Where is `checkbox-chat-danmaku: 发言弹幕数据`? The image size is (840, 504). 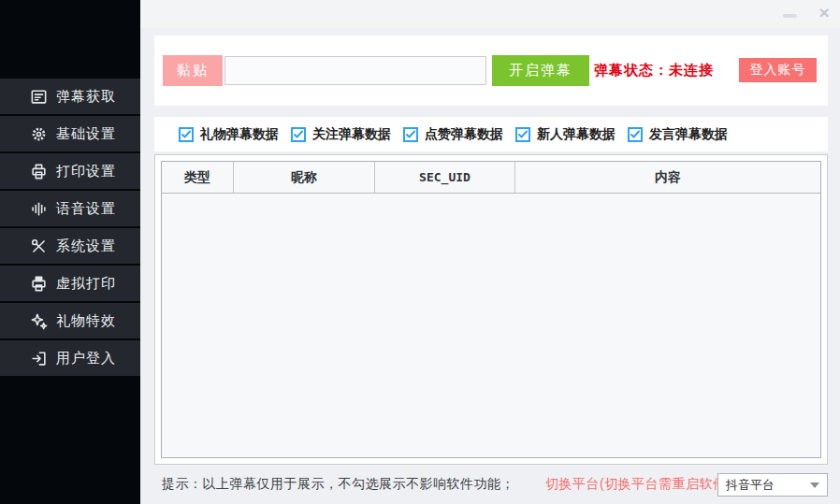
checkbox-chat-danmaku: 发言弹幕数据 is located at coordinates (677, 135).